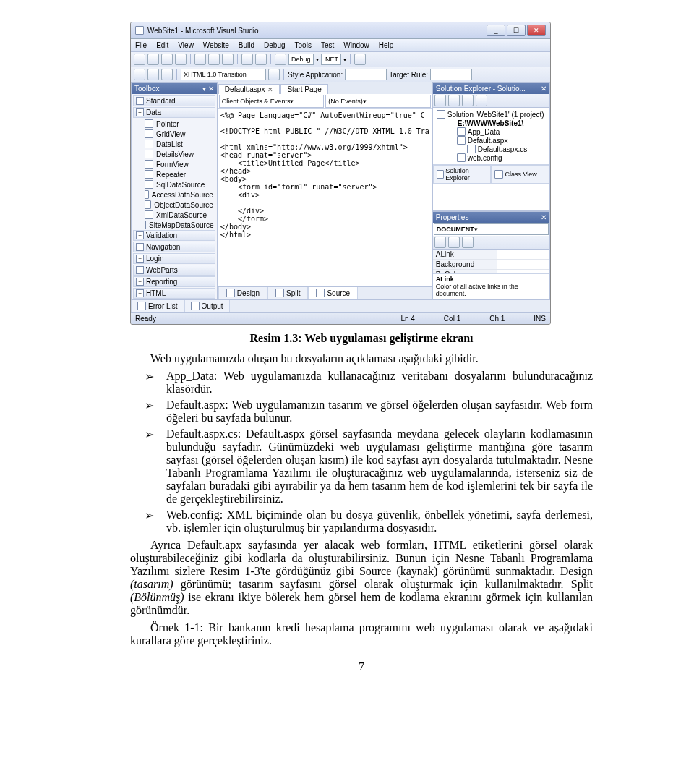 The image size is (694, 784). I want to click on sol-default-aspx-cs: Default.aspx.cs, so click(492, 149).